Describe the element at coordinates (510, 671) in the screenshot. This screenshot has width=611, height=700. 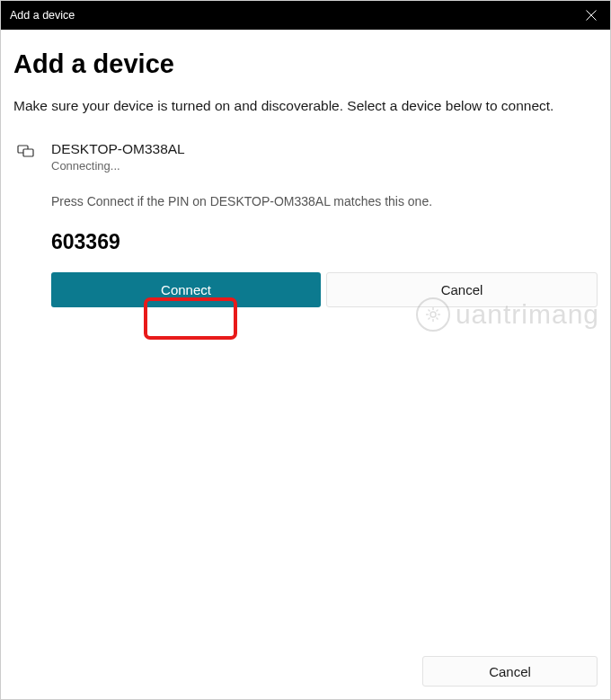
I see `footer-cancel-button: Cancel` at that location.